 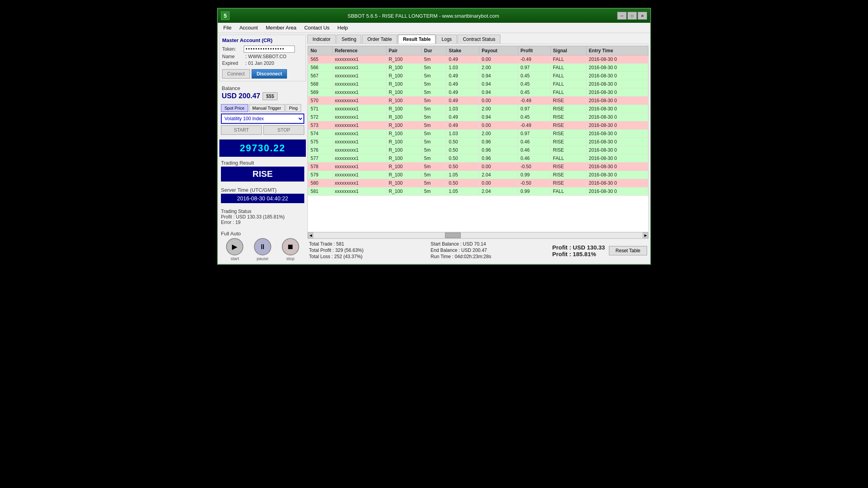 I want to click on status-line1: Trading Status, so click(x=263, y=211).